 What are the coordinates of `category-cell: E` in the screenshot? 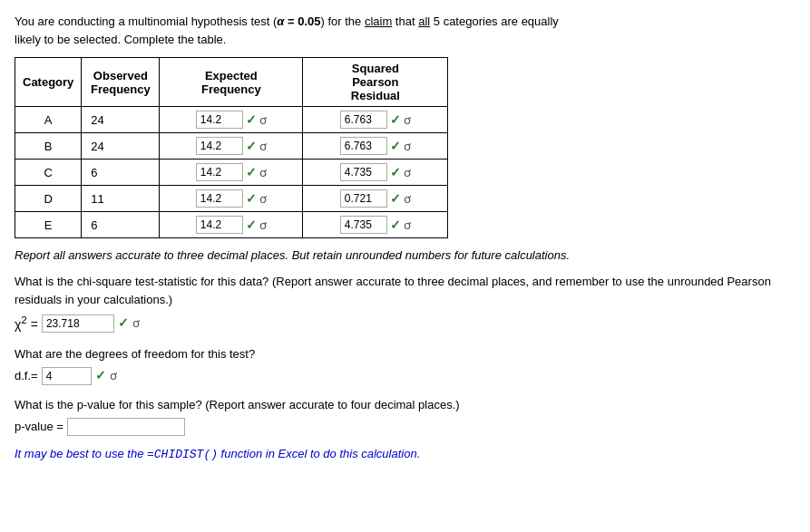 It's located at (49, 225).